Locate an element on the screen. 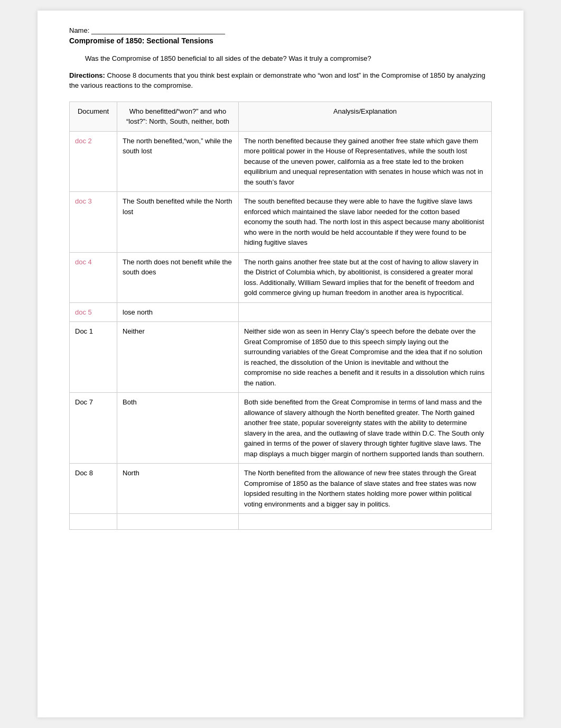  doc-link: doc 5 is located at coordinates (83, 312).